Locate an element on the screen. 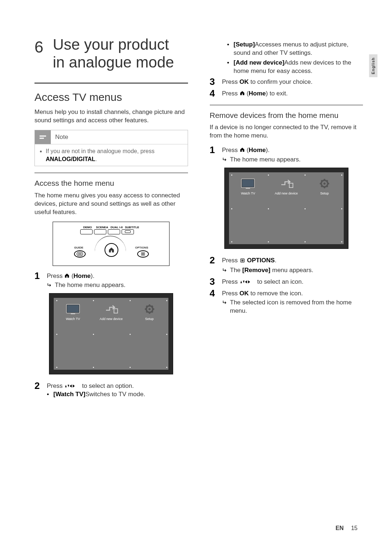 This screenshot has width=392, height=554. chapter-number: 6 is located at coordinates (39, 47).